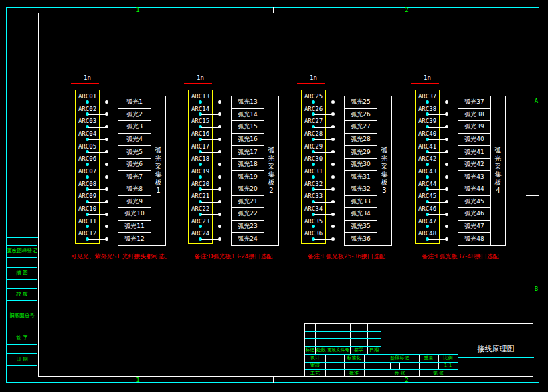  What do you see at coordinates (496, 349) in the screenshot?
I see `drawing-title: 接线原理图` at bounding box center [496, 349].